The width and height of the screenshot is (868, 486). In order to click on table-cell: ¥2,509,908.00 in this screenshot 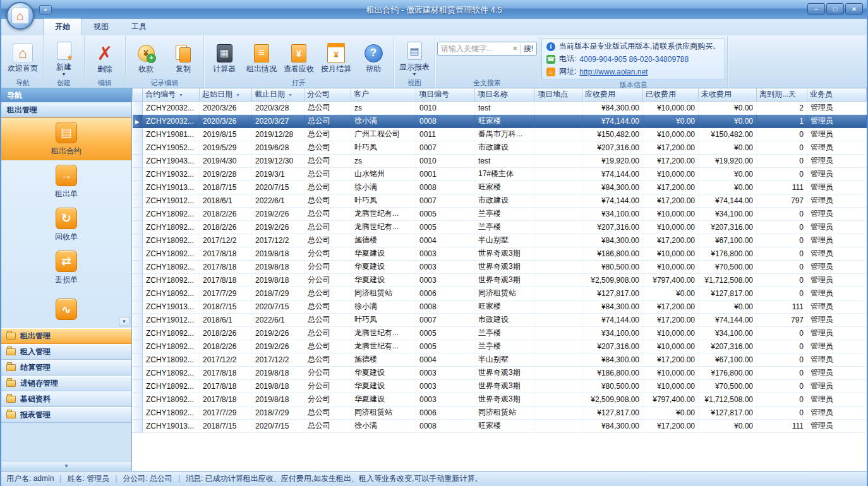, I will do `click(613, 280)`.